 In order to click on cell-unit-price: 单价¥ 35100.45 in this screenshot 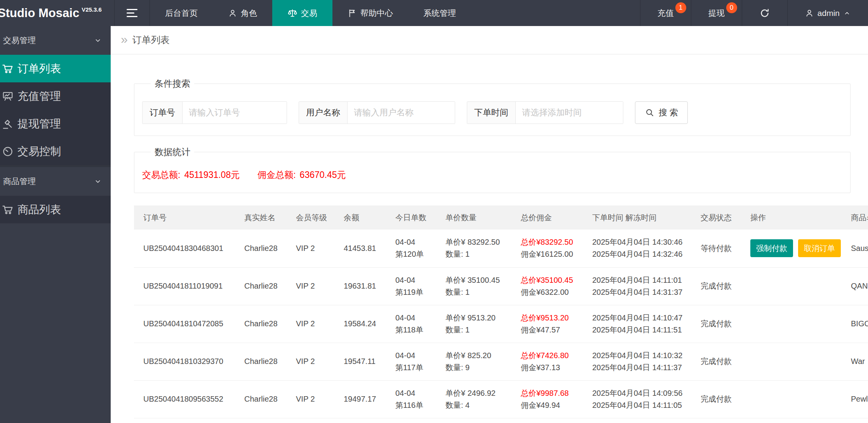, I will do `click(477, 280)`.